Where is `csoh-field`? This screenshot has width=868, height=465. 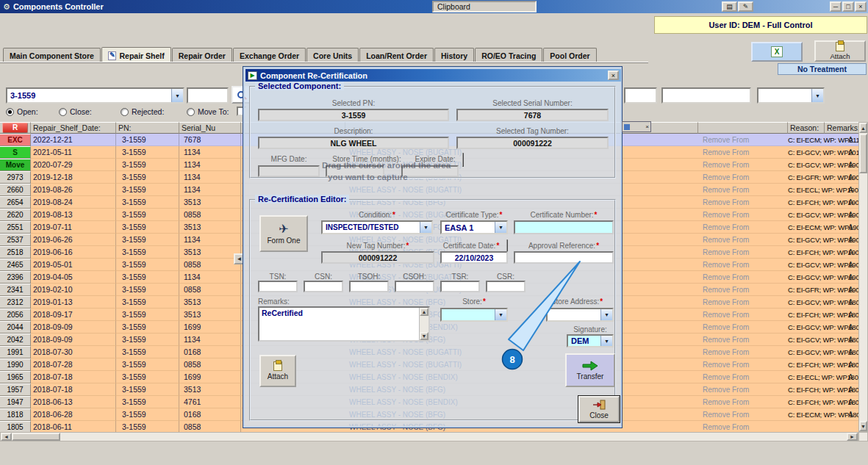
csoh-field is located at coordinates (415, 286).